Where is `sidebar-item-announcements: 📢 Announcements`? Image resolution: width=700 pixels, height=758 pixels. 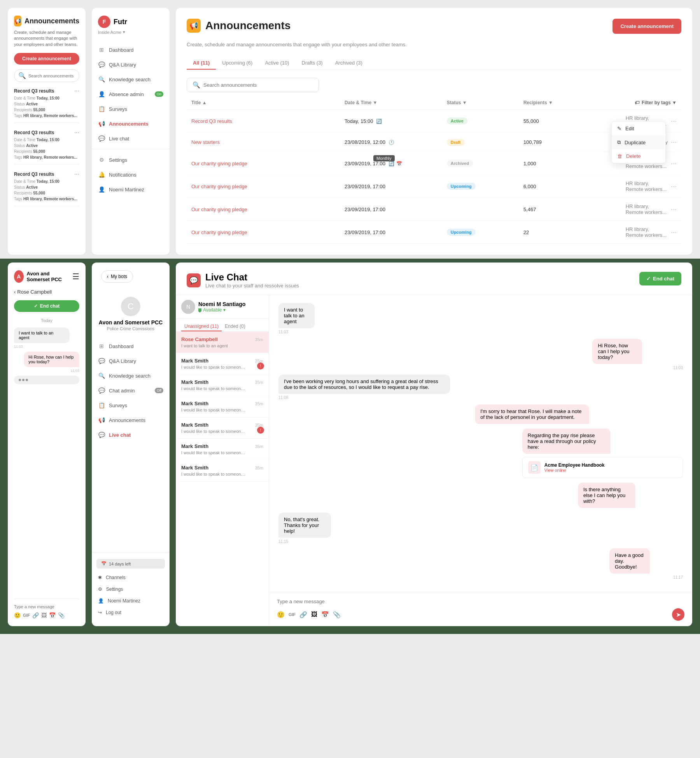
sidebar-item-announcements: 📢 Announcements is located at coordinates (131, 124).